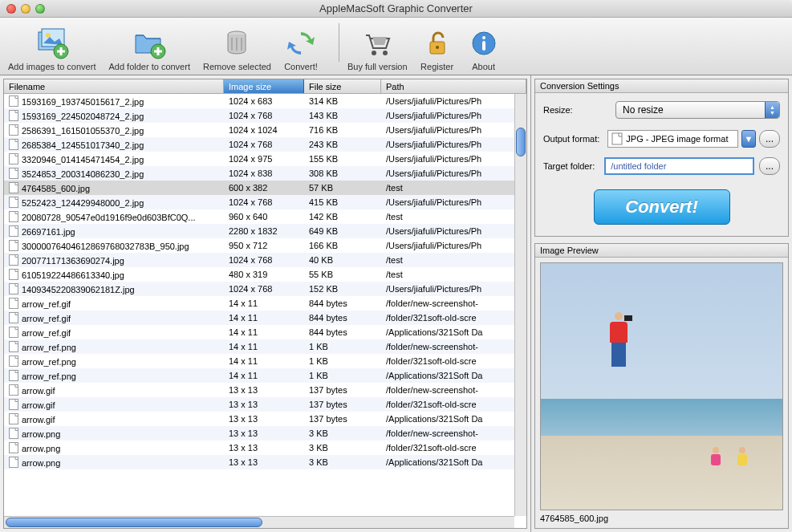 The image size is (792, 532). I want to click on buy-full-button: Buy full version, so click(377, 49).